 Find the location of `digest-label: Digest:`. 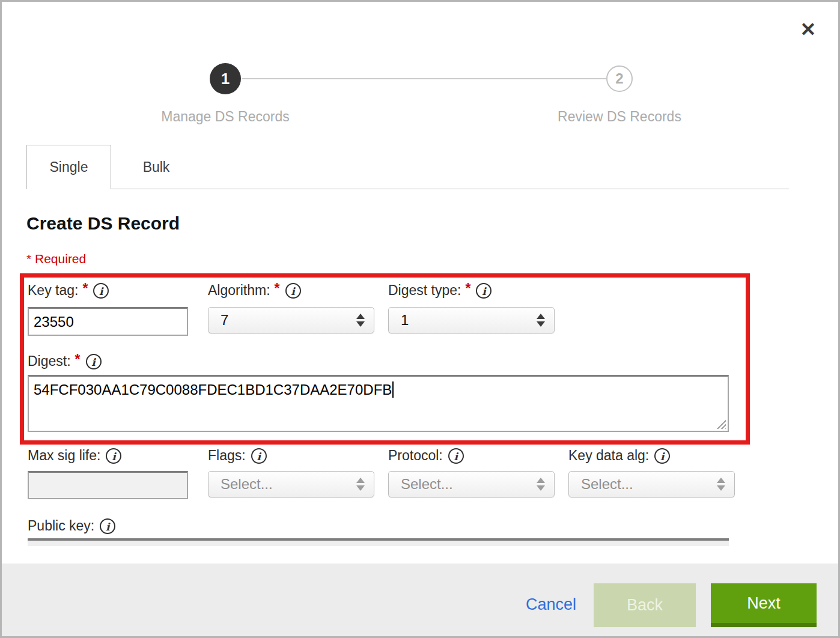

digest-label: Digest: is located at coordinates (49, 362).